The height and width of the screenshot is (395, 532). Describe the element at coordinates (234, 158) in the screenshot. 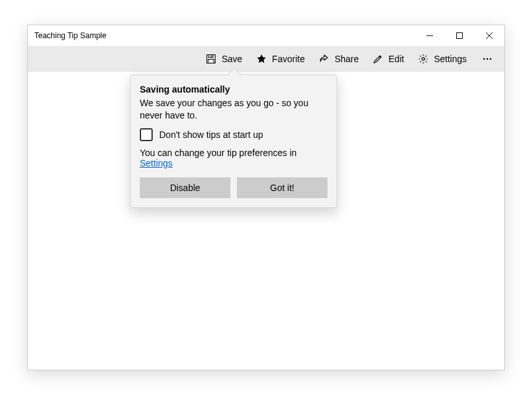

I see `teaching-tip-footer: You can change your tip preferences in S…` at that location.